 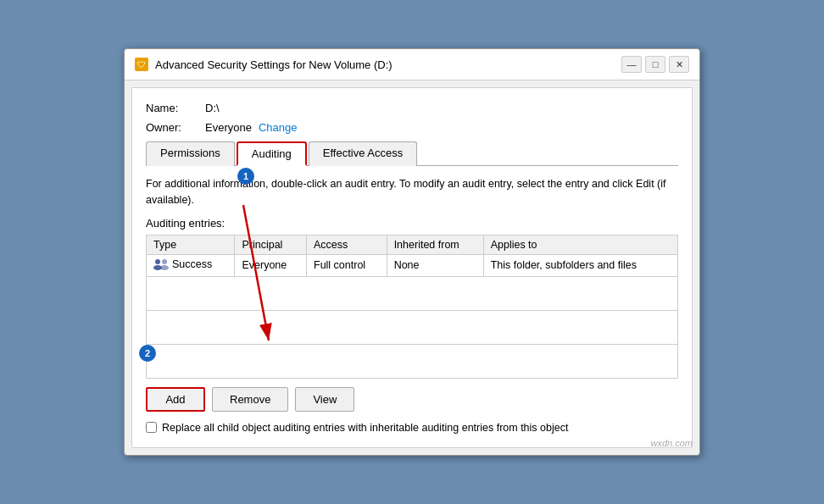 What do you see at coordinates (412, 192) in the screenshot?
I see `info-text: For additional information, double-click…` at bounding box center [412, 192].